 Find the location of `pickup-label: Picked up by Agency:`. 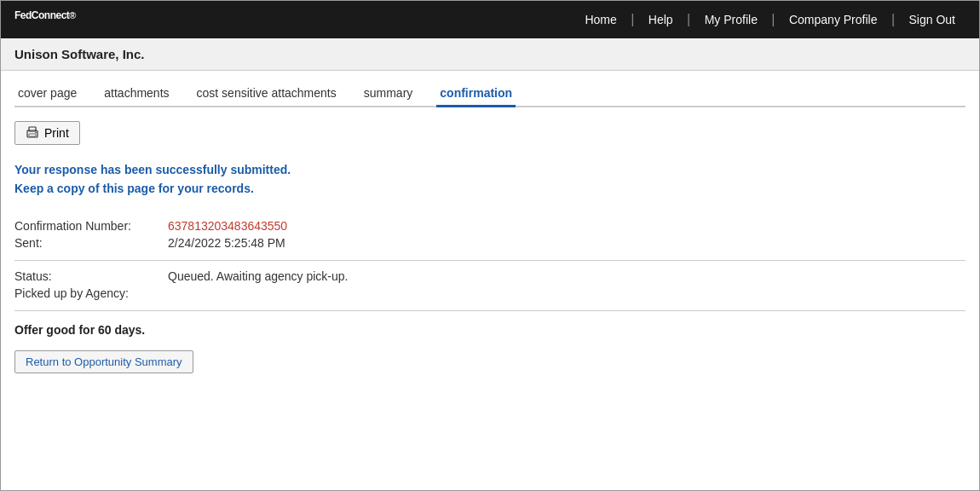

pickup-label: Picked up by Agency: is located at coordinates (91, 293).